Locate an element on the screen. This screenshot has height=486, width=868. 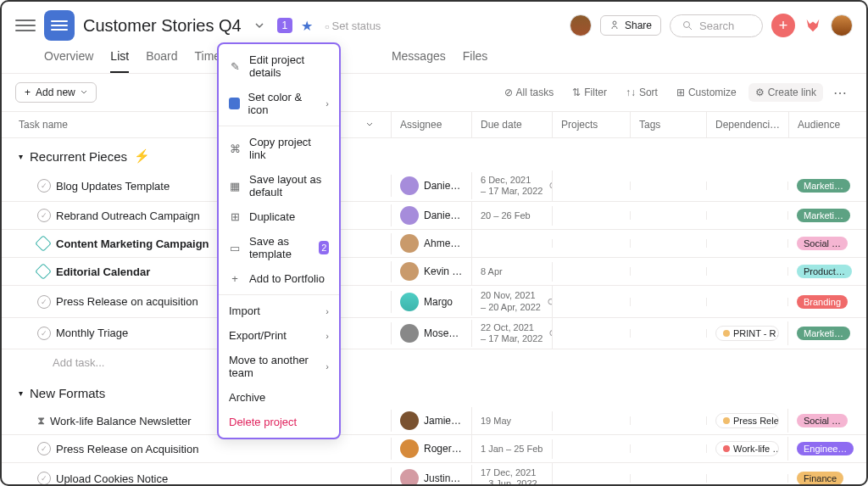
plus-icon: + is located at coordinates (27, 92).